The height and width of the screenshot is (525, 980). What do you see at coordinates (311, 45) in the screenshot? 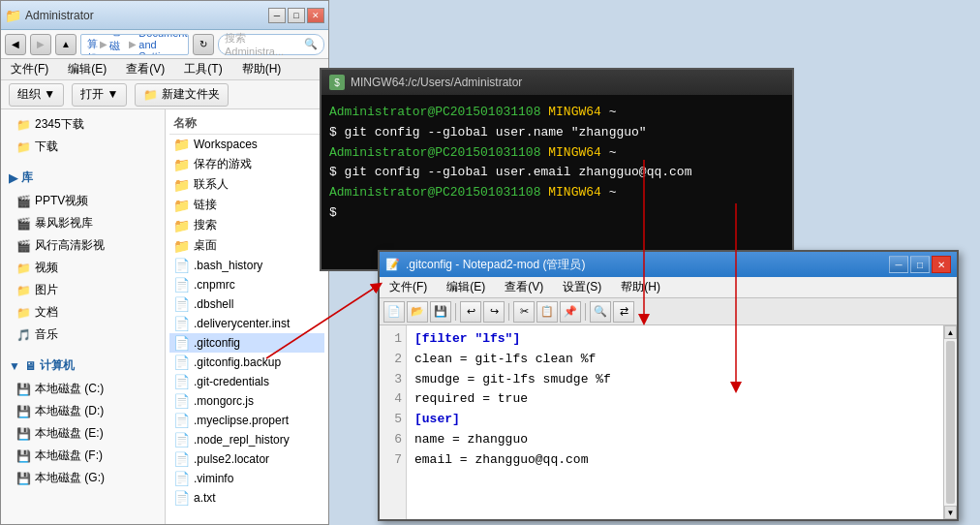
I see `search-icon: 🔍` at bounding box center [311, 45].